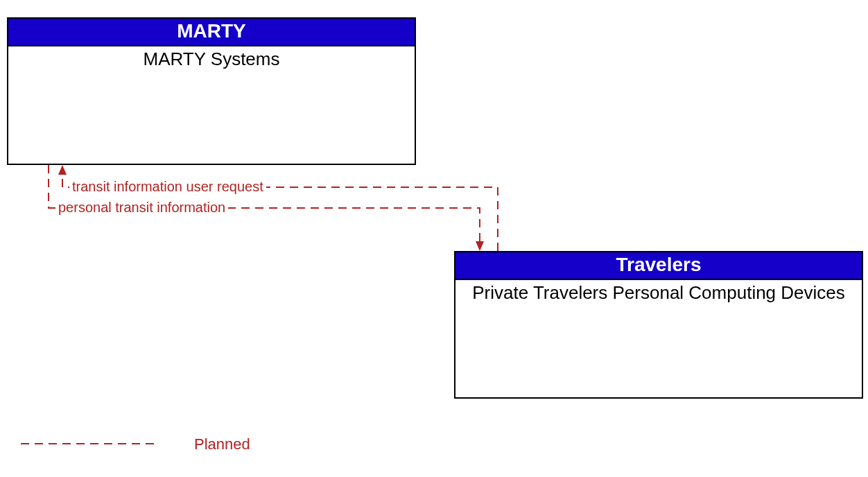  I want to click on arrowhead-request, so click(62, 170).